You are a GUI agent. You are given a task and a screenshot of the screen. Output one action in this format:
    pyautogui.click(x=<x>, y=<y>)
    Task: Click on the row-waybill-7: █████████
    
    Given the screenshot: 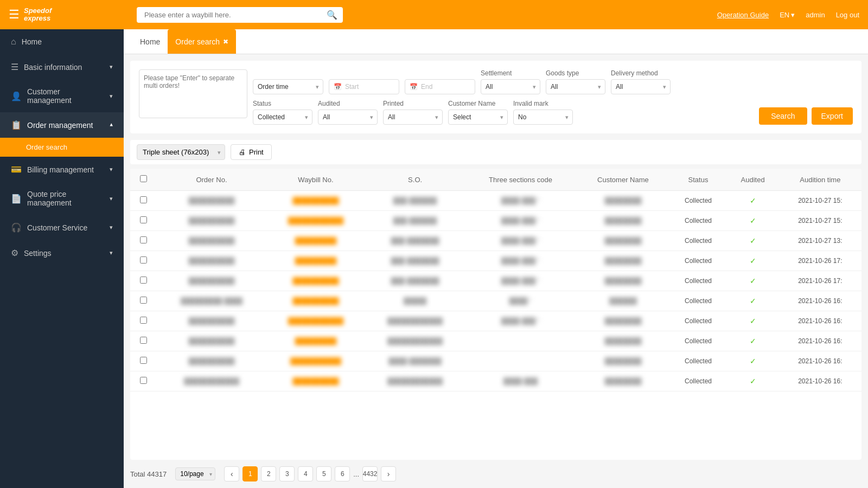 What is the action you would take?
    pyautogui.click(x=316, y=342)
    